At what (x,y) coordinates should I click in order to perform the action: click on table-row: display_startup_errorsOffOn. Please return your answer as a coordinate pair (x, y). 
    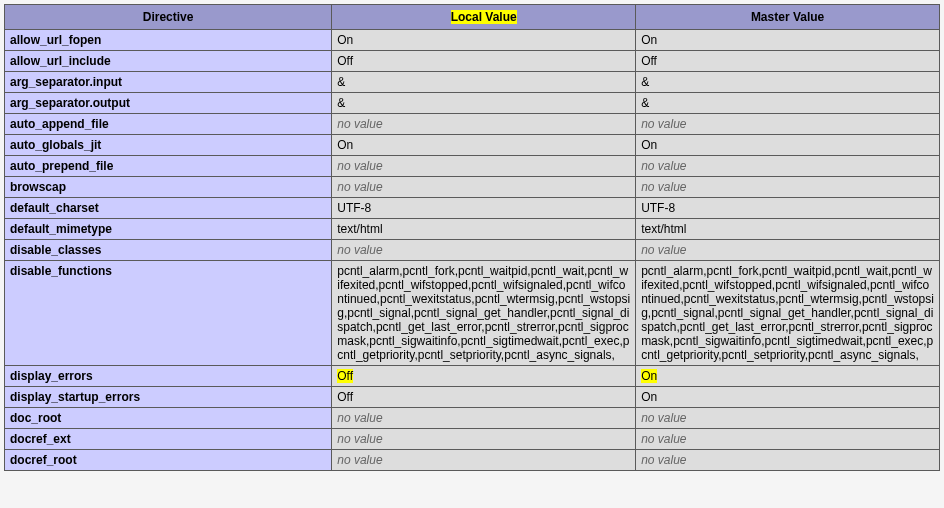
    Looking at the image, I should click on (472, 398).